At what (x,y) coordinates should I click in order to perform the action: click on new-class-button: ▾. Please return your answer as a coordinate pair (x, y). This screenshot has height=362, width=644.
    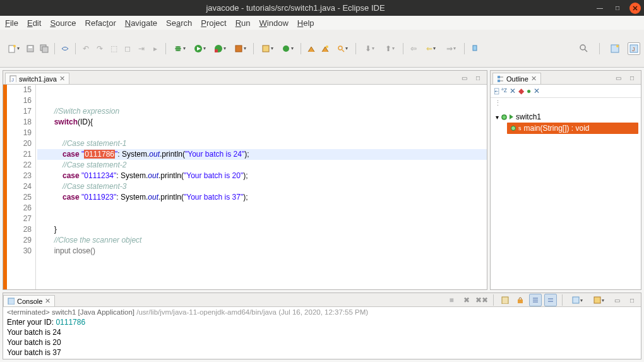
    Looking at the image, I should click on (287, 49).